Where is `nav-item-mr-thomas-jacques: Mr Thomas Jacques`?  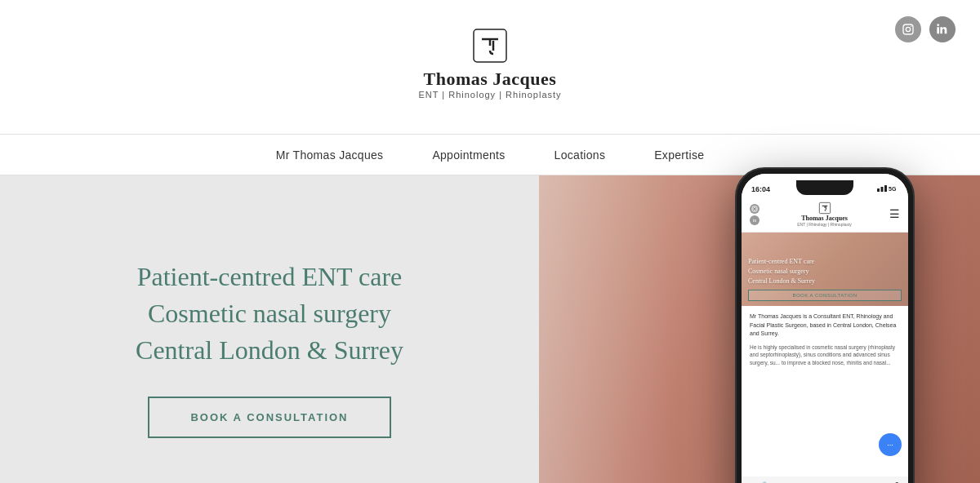
nav-item-mr-thomas-jacques: Mr Thomas Jacques is located at coordinates (330, 155).